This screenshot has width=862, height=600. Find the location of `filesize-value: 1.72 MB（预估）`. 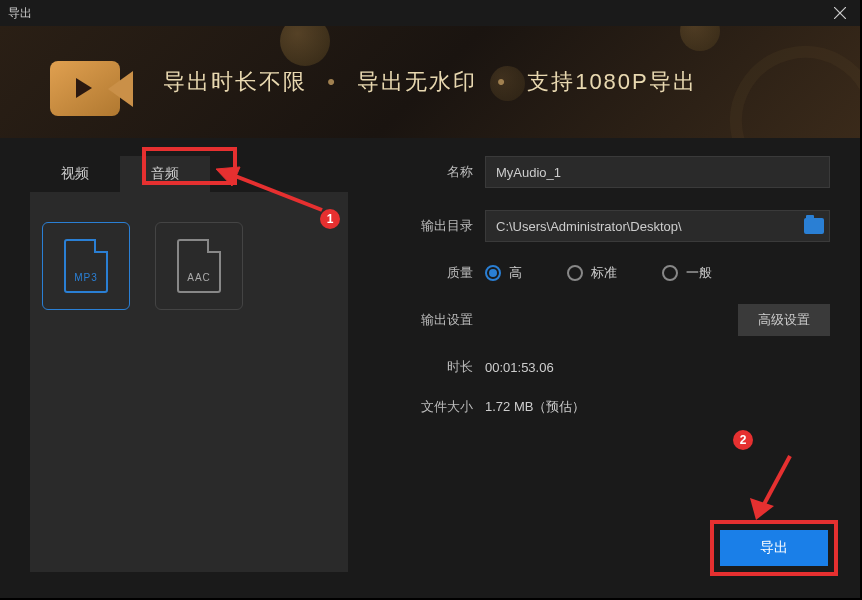

filesize-value: 1.72 MB（预估） is located at coordinates (658, 407).